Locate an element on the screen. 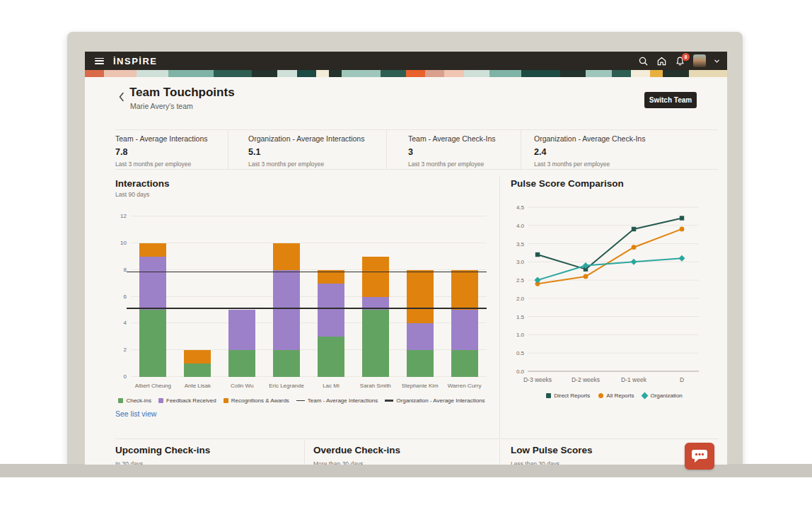  interactions-subtitle: Last 90 days is located at coordinates (132, 194).